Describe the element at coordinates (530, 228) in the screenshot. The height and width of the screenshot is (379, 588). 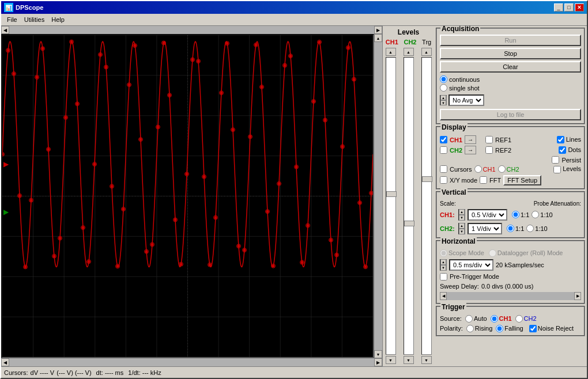
I see `ch2-probe-1-10-radio` at that location.